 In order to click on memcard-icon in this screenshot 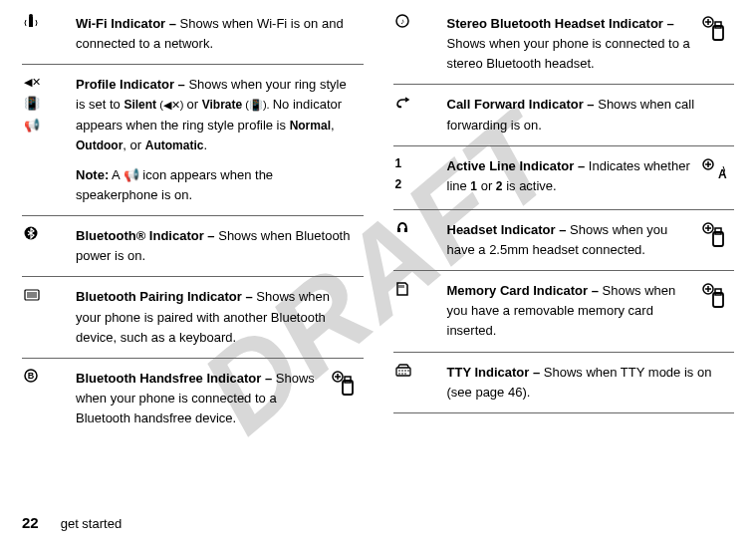, I will do `click(420, 311)`.